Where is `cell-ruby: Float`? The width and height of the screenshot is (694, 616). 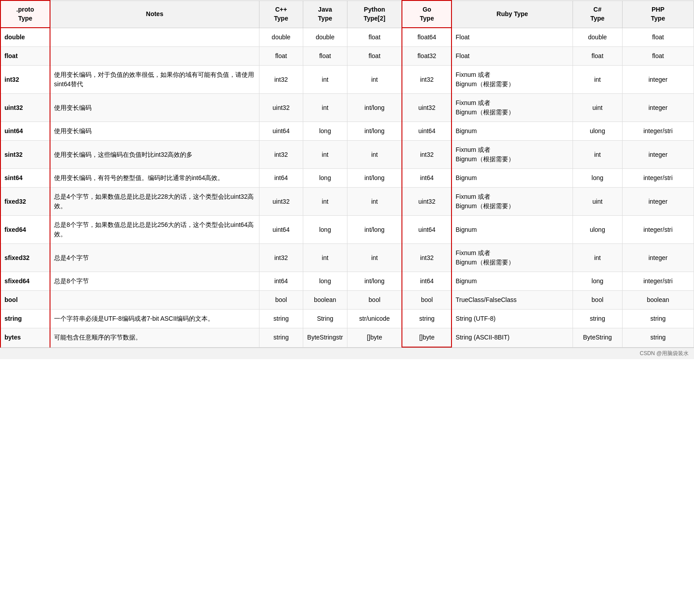
cell-ruby: Float is located at coordinates (512, 38).